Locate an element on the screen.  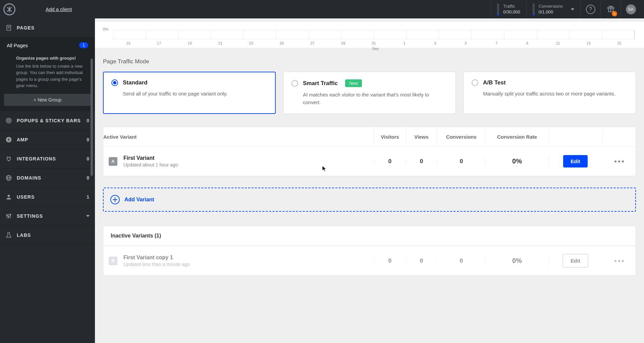
traffic-mode-options: Standard Send all of your traffic to one… is located at coordinates (370, 93).